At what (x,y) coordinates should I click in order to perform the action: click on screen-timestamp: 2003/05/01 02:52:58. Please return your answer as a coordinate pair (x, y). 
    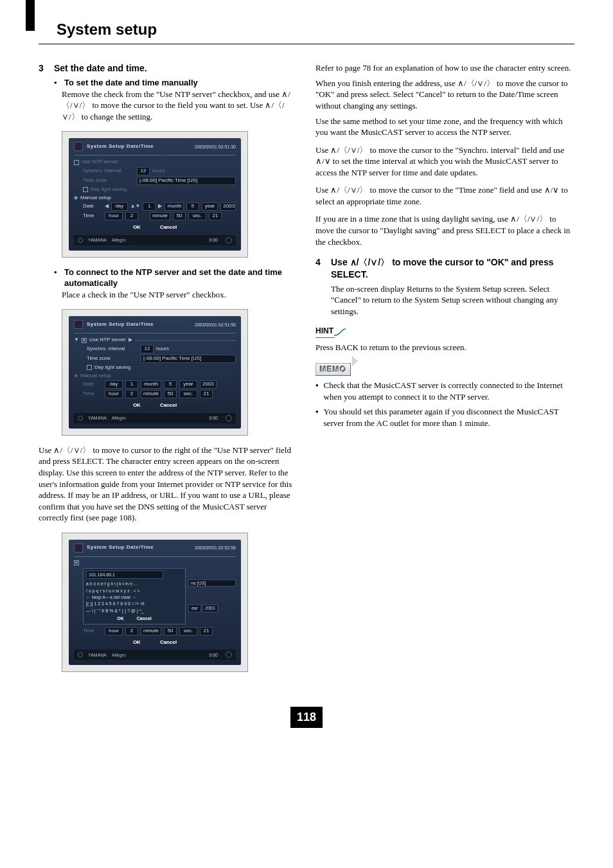
    Looking at the image, I should click on (215, 547).